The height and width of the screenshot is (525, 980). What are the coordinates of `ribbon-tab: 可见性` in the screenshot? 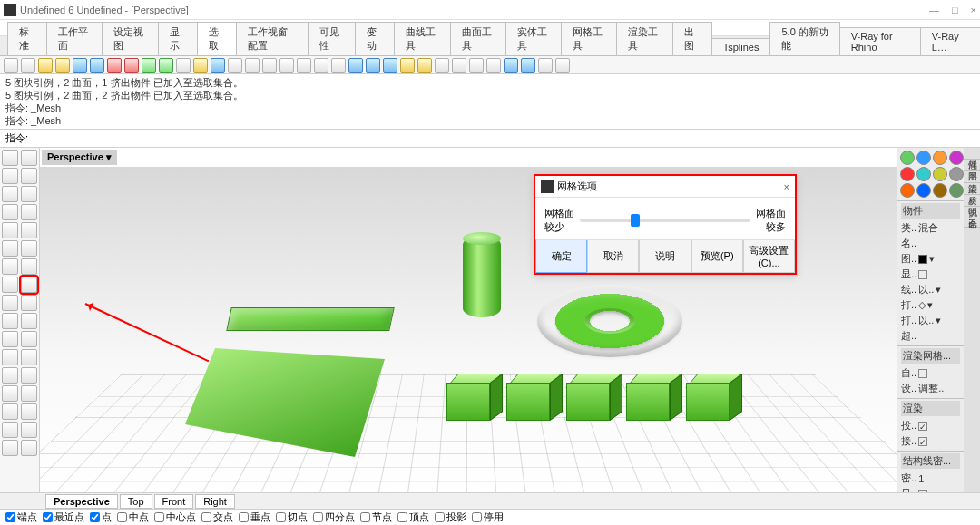 It's located at (332, 38).